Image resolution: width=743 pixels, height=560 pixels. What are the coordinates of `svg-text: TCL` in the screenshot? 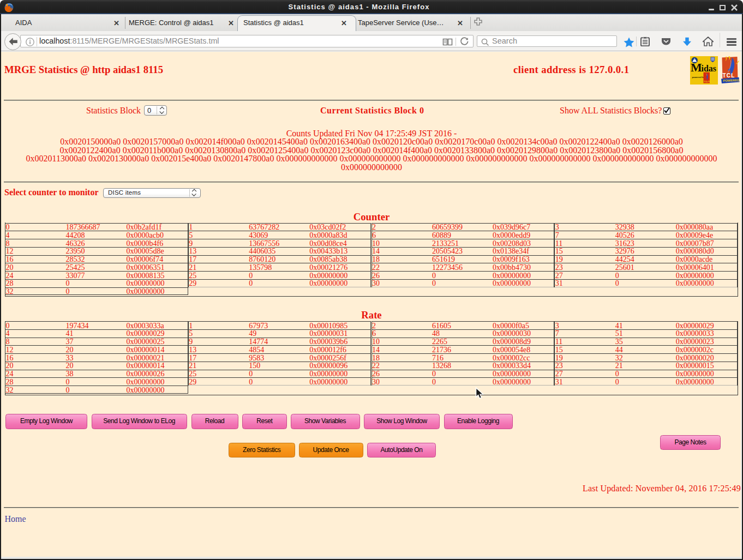 It's located at (729, 75).